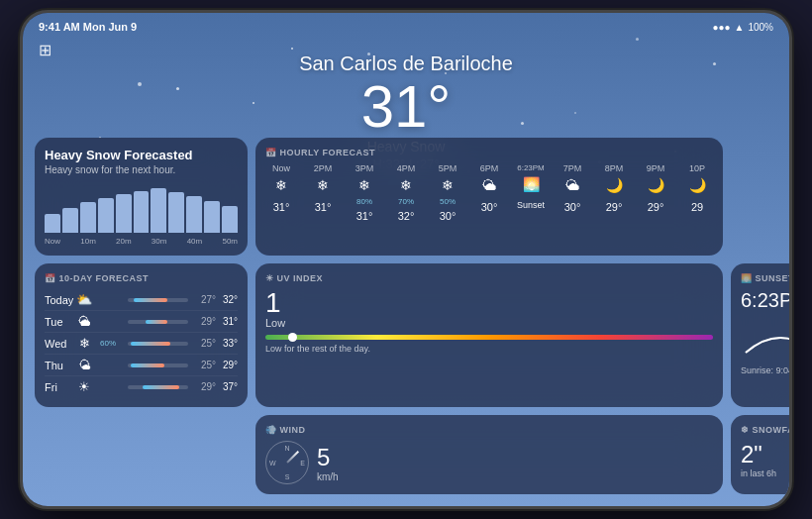  Describe the element at coordinates (489, 168) in the screenshot. I see `hourly-time-6pm: 6PM` at that location.